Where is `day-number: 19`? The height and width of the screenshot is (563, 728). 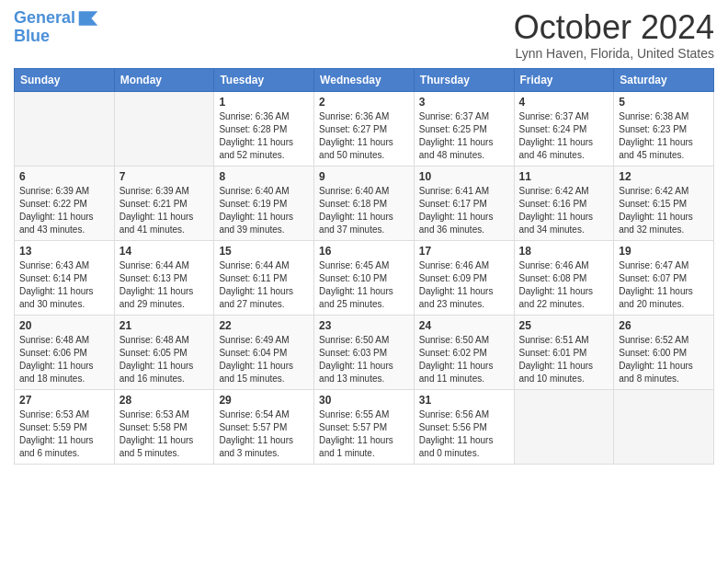
day-number: 19 is located at coordinates (664, 251).